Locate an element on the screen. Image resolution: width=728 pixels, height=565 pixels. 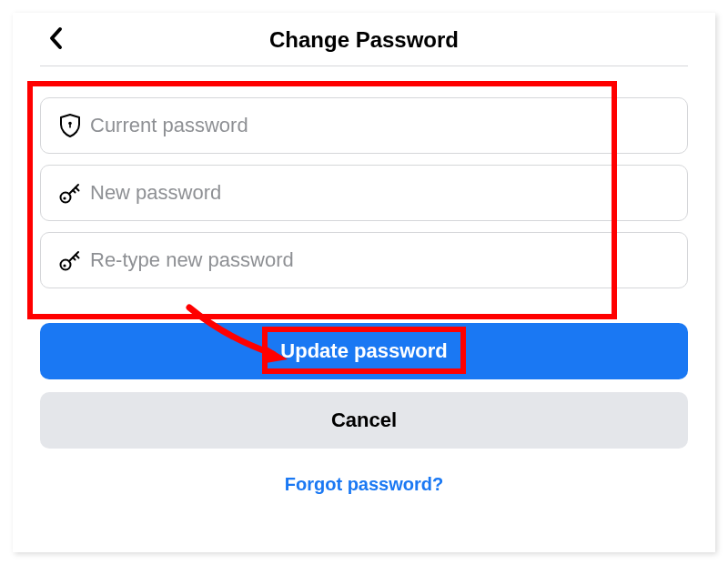
cancel-button: Cancel is located at coordinates (364, 420).